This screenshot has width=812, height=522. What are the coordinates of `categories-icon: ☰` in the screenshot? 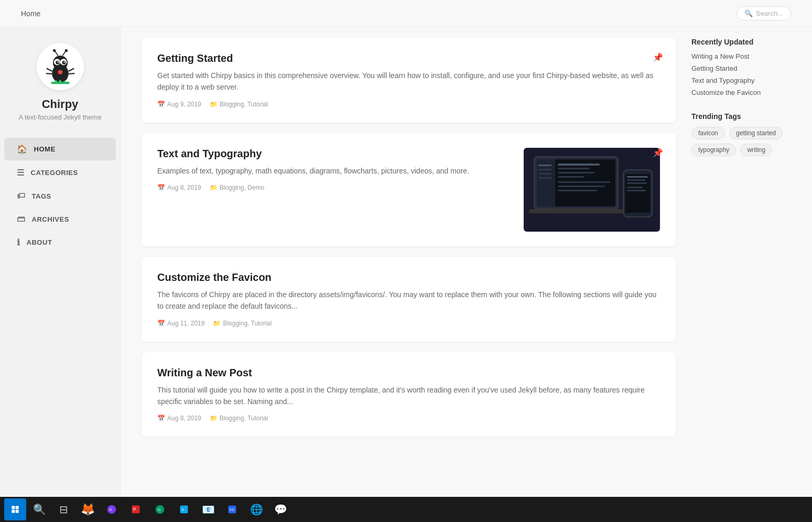 It's located at (21, 173).